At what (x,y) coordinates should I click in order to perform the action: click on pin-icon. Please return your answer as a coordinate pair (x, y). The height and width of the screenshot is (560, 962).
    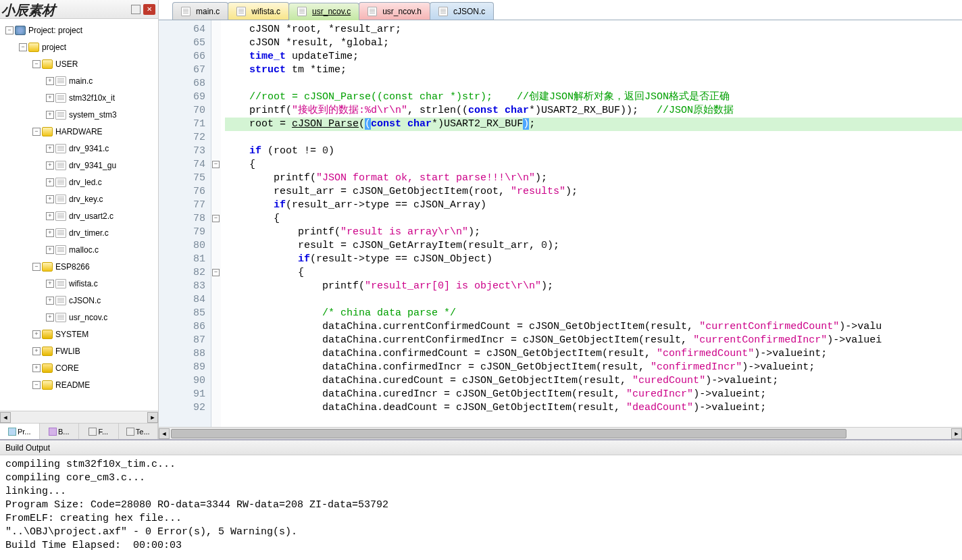
    Looking at the image, I should click on (136, 9).